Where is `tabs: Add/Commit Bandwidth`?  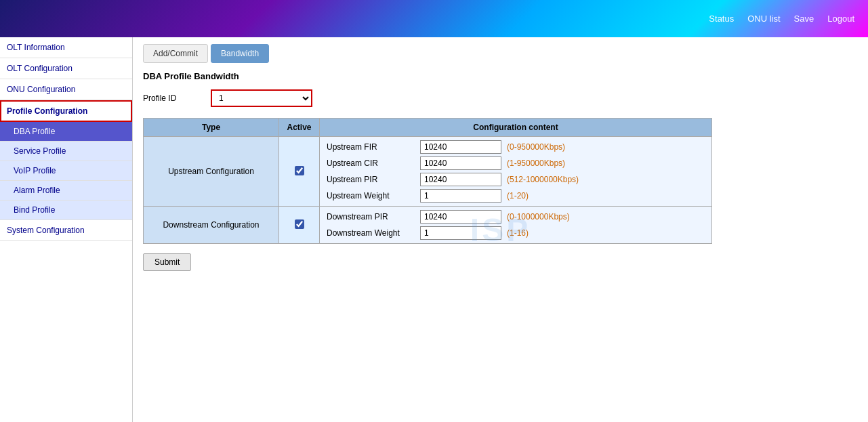 tabs: Add/Commit Bandwidth is located at coordinates (500, 54).